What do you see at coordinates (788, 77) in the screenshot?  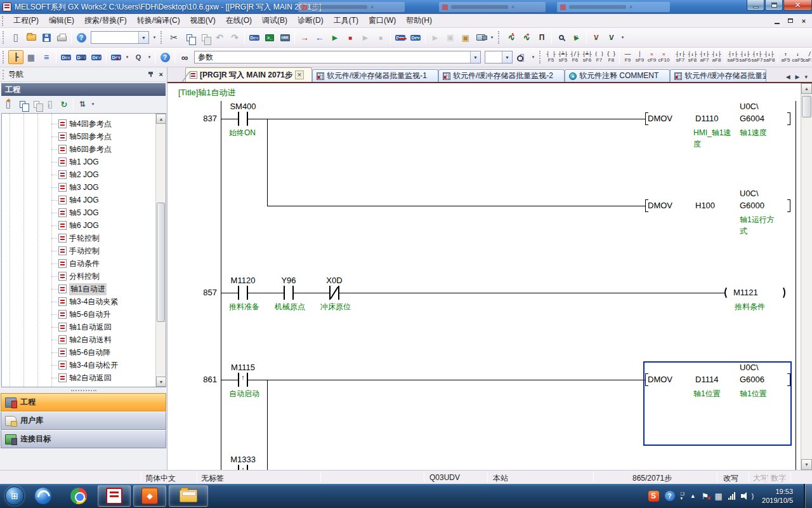 I see `tab-scroll-left-icon: ◀` at bounding box center [788, 77].